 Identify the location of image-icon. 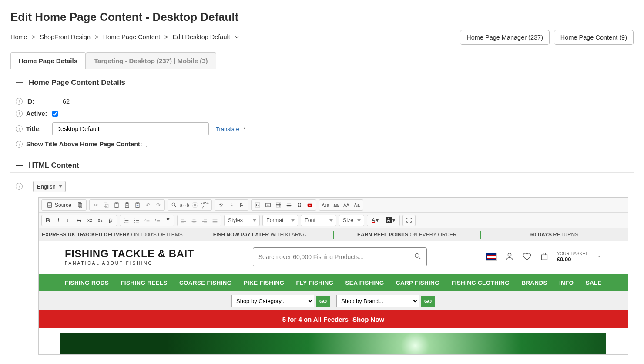
(258, 205).